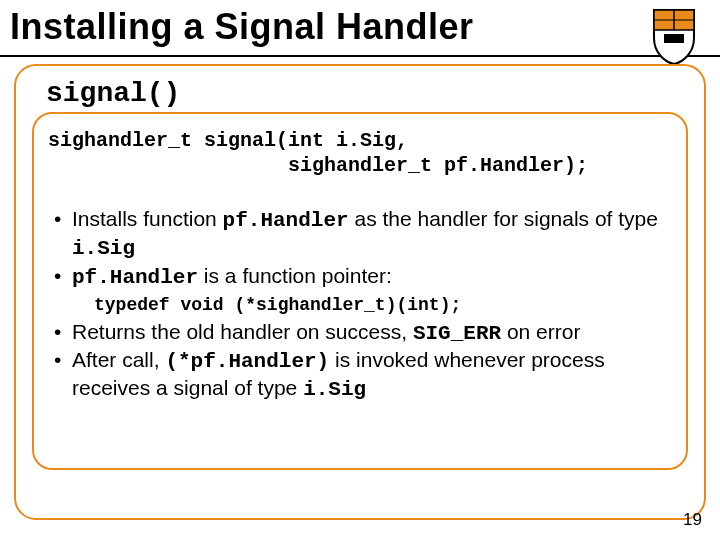 This screenshot has width=720, height=540. Describe the element at coordinates (362, 362) in the screenshot. I see `bullet-list-2: Returns the old handler on success, SIG_…` at that location.